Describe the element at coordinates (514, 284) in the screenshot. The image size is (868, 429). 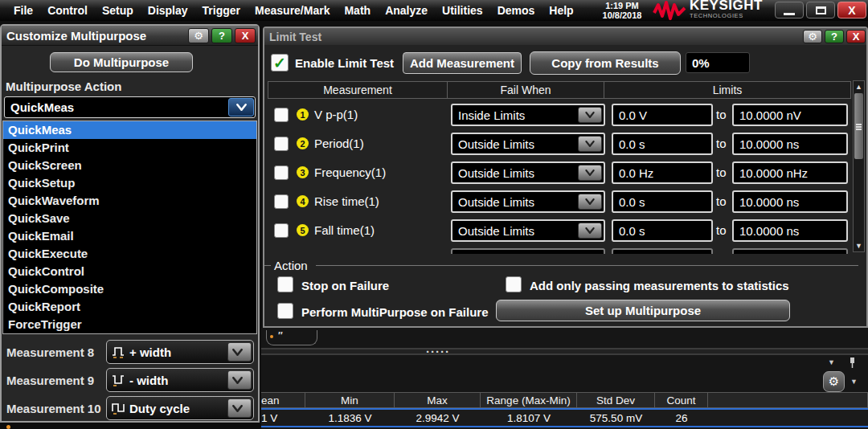
I see `add-passing-checkbox` at that location.